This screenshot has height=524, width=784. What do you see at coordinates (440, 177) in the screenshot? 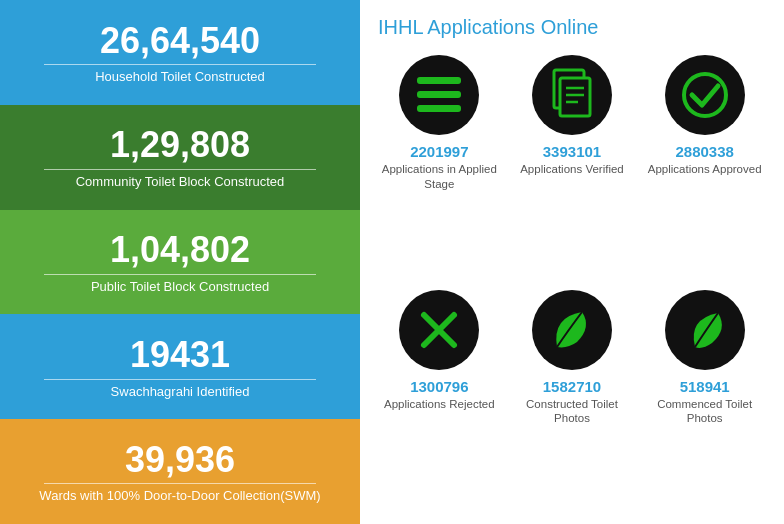
I see `icon-desc-0: Applications in Applied Stage` at bounding box center [440, 177].